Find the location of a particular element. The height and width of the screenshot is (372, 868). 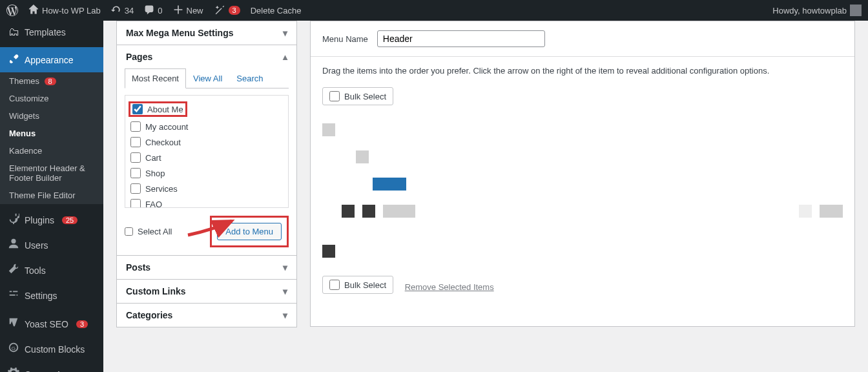

add-to-menu-button: Add to Menu is located at coordinates (249, 231).